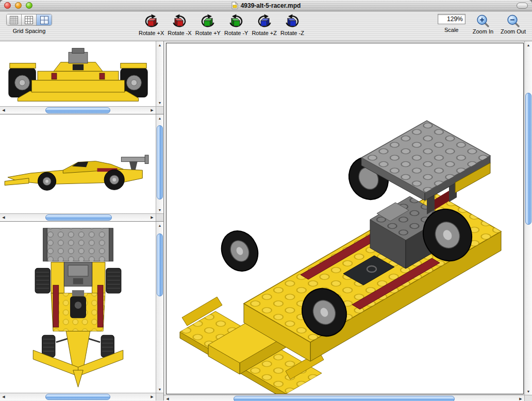 The width and height of the screenshot is (532, 401). What do you see at coordinates (235, 5) in the screenshot?
I see `document-icon` at bounding box center [235, 5].